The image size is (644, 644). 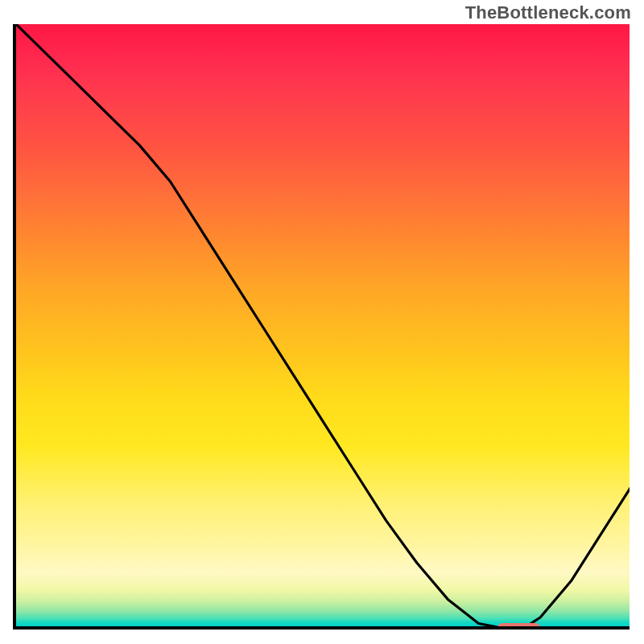 What do you see at coordinates (548, 13) in the screenshot?
I see `watermark-text: TheBottleneck.com` at bounding box center [548, 13].